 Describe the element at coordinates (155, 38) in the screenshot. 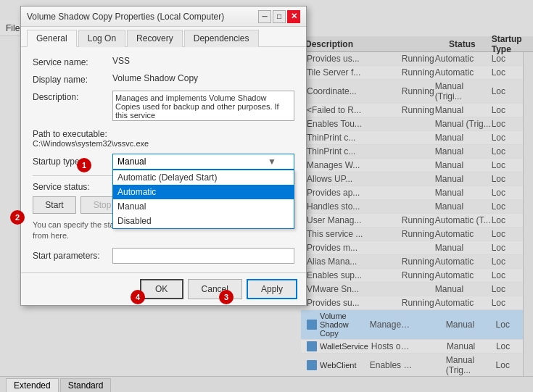

I see `tab-recovery: Recovery` at that location.